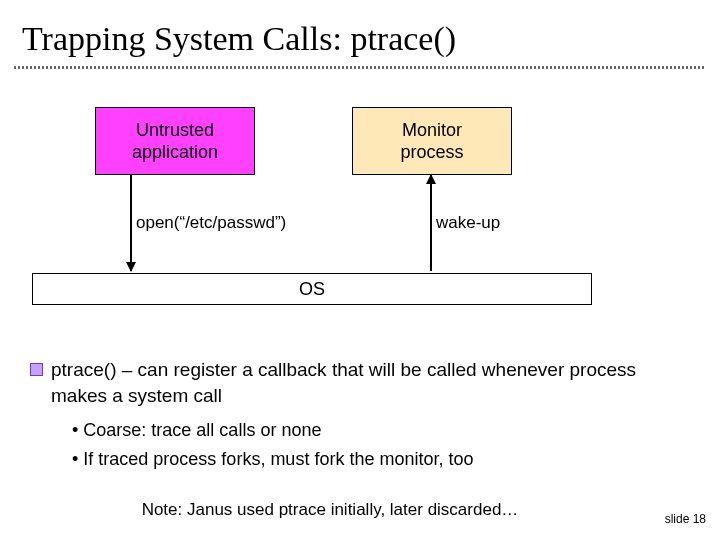 This screenshot has height=540, width=720. I want to click on arrow-wakeup-up, so click(431, 223).